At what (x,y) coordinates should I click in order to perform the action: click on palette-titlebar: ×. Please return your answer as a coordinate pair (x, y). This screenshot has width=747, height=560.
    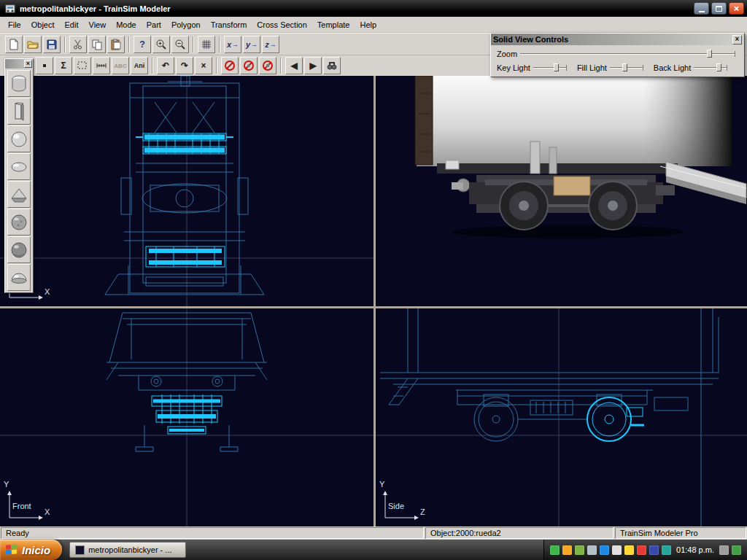
    Looking at the image, I should click on (19, 64).